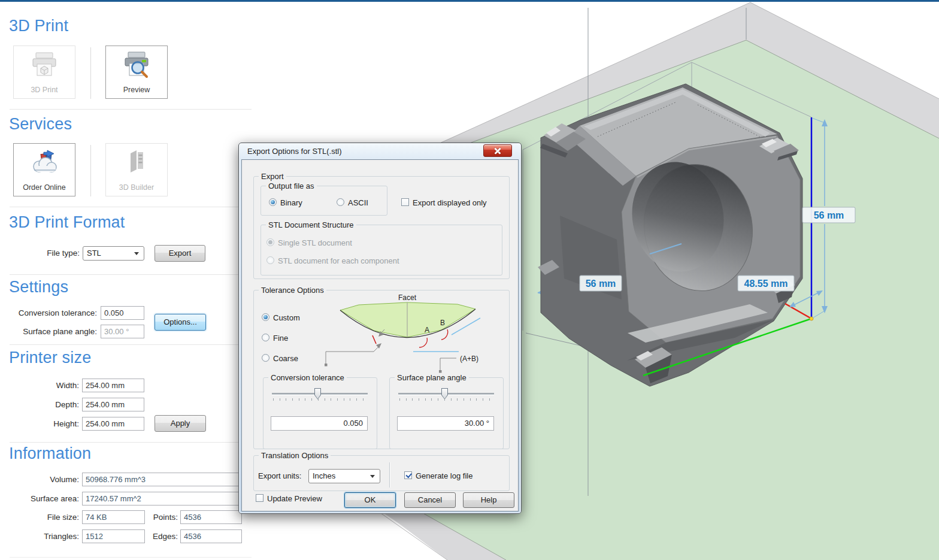  Describe the element at coordinates (286, 317) in the screenshot. I see `custom-label: Custom` at that location.